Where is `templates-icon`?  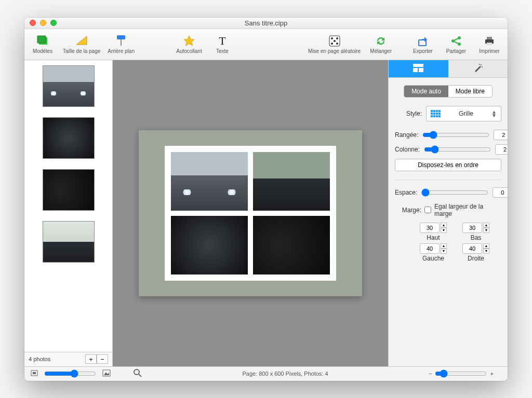 templates-icon is located at coordinates (43, 41).